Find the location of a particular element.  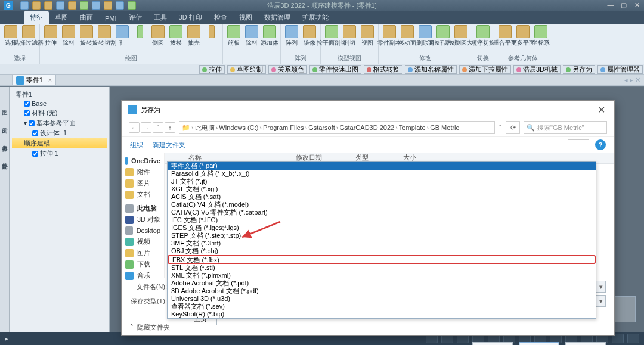

status-button is located at coordinates (633, 338).